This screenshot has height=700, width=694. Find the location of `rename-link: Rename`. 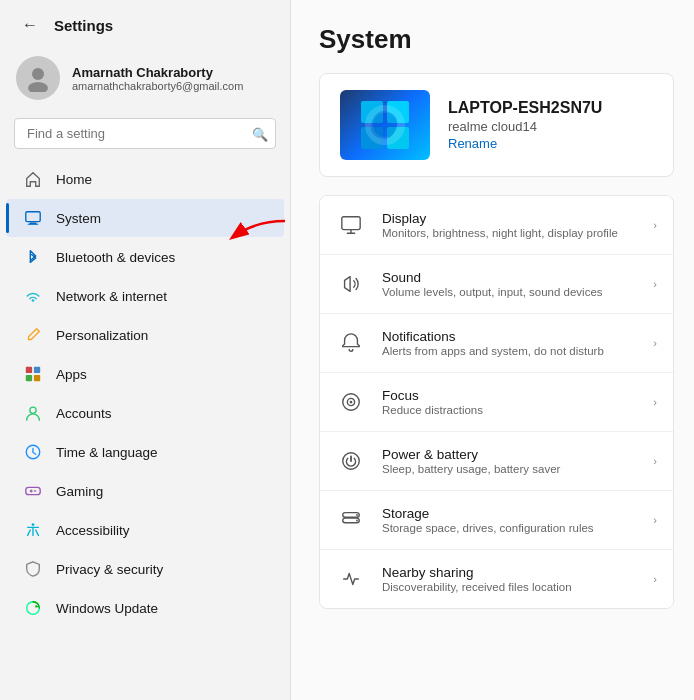

rename-link: Rename is located at coordinates (525, 144).